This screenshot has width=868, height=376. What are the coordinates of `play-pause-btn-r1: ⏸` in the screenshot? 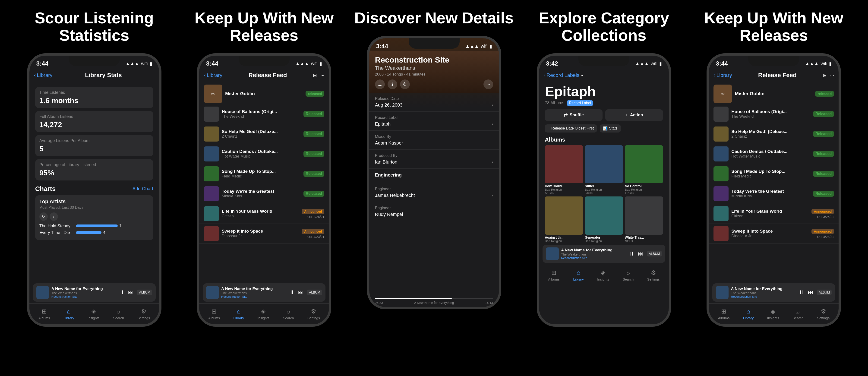 It's located at (292, 292).